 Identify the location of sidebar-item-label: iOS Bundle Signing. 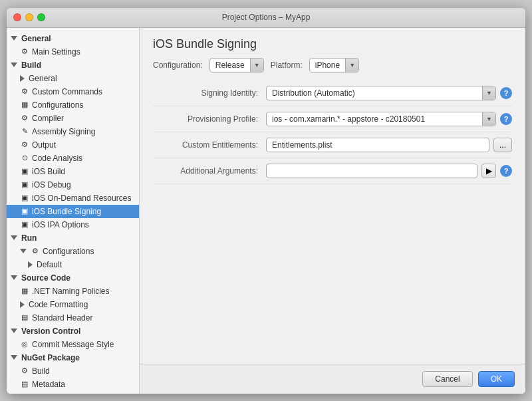
(66, 211).